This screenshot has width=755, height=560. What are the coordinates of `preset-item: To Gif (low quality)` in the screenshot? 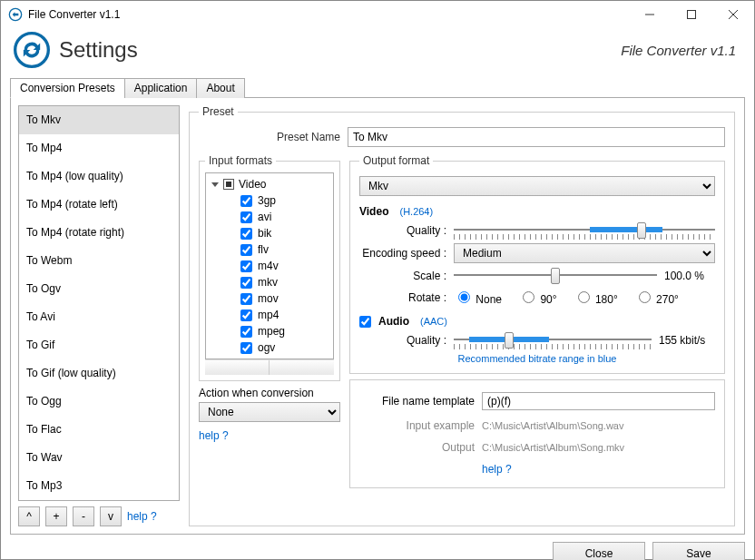 It's located at (99, 374).